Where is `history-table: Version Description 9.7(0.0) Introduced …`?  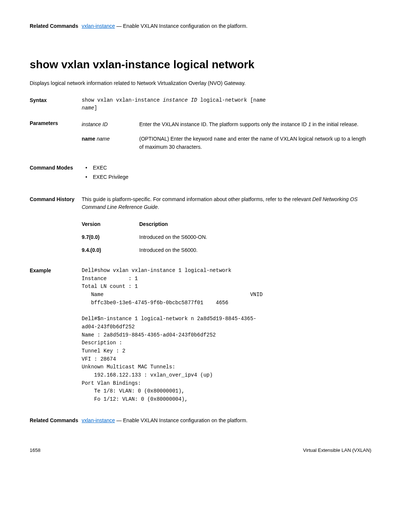
history-table: Version Description 9.7(0.0) Introduced … is located at coordinates (226, 240).